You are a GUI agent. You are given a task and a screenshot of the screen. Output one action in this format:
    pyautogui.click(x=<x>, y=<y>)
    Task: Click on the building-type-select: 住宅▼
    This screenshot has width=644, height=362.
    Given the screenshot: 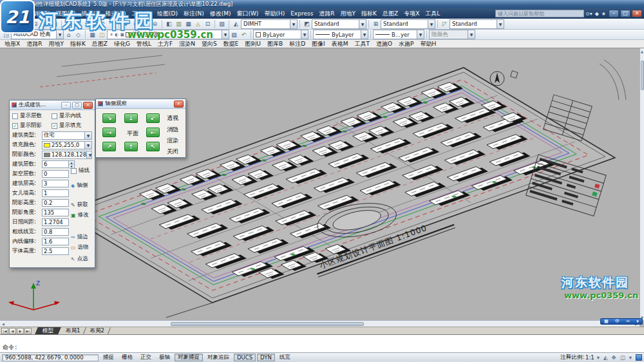 What is the action you would take?
    pyautogui.click(x=67, y=135)
    